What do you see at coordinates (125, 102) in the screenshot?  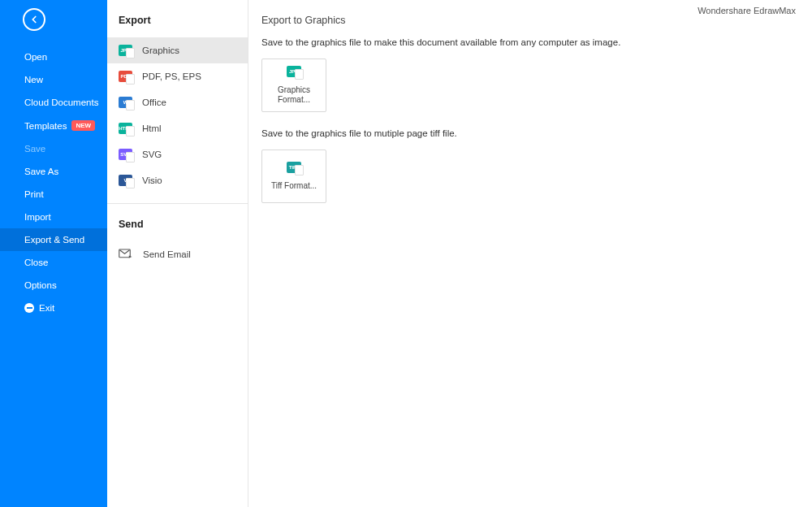 I see `office-icon: W` at bounding box center [125, 102].